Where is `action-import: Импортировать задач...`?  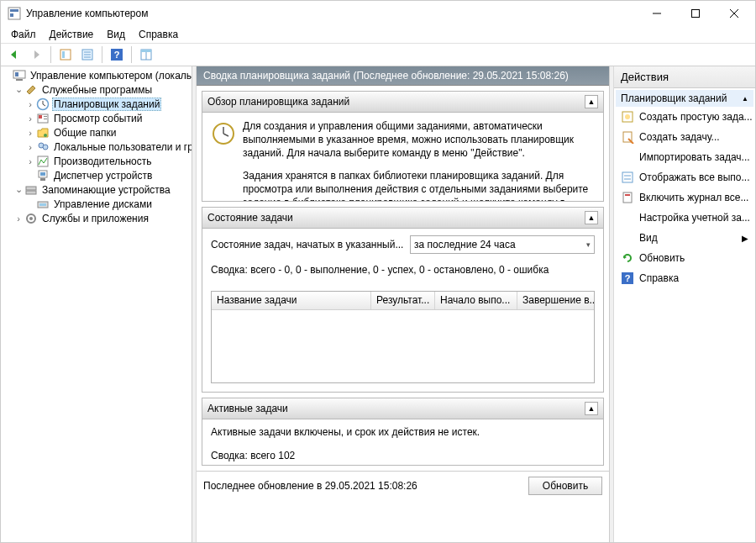 action-import: Импортировать задач... is located at coordinates (685, 157).